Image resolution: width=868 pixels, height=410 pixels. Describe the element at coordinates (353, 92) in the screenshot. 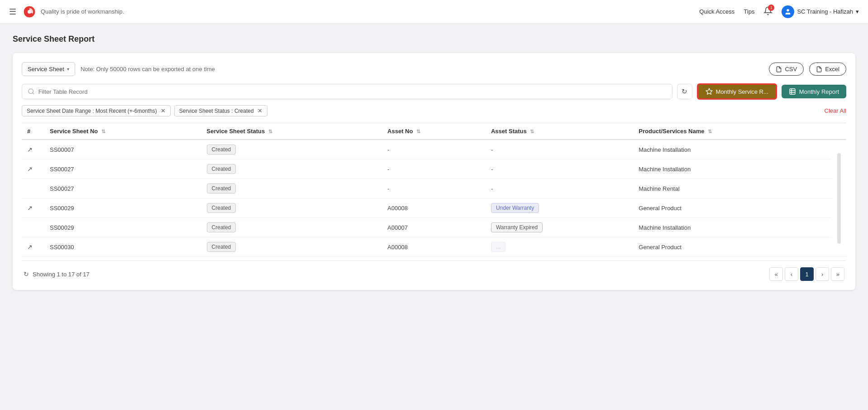

I see `search-input` at that location.